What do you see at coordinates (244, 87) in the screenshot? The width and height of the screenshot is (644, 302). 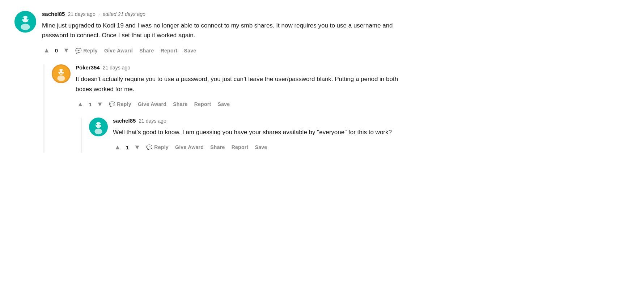 I see `comment-body: Poker354 21 days ago It doesn’t actually…` at bounding box center [244, 87].